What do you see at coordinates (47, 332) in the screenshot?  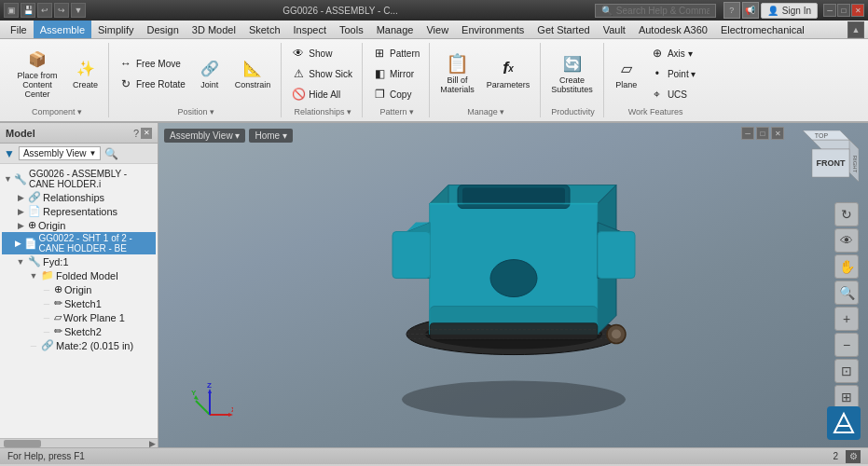 I see `tree-toggle-10: ─` at bounding box center [47, 332].